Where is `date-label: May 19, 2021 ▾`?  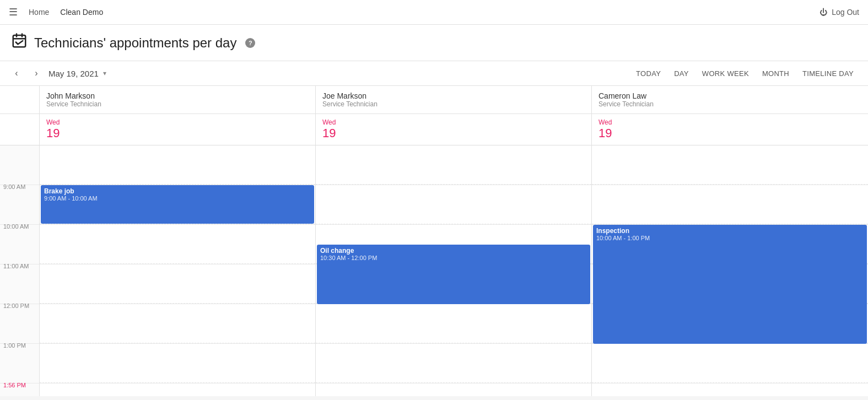 date-label: May 19, 2021 ▾ is located at coordinates (77, 74).